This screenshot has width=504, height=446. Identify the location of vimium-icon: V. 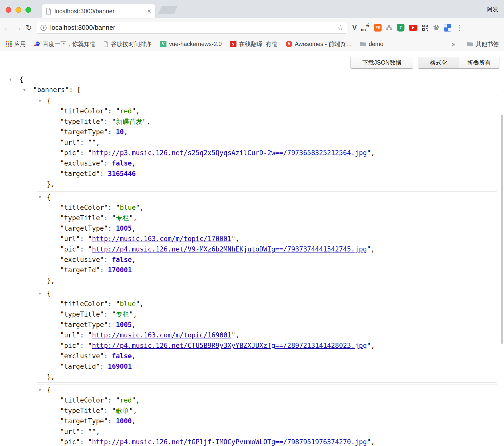
(354, 27).